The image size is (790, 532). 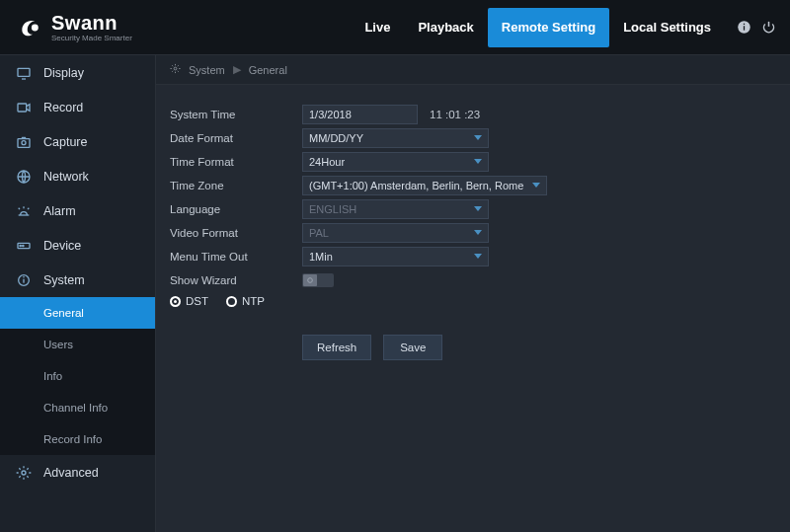 I want to click on radio-dst: DST, so click(x=190, y=301).